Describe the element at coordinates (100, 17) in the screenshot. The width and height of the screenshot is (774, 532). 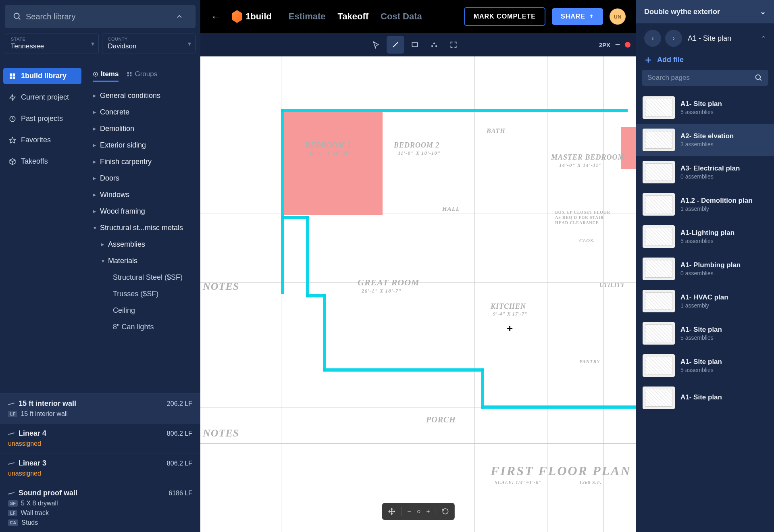
I see `search-bar` at that location.